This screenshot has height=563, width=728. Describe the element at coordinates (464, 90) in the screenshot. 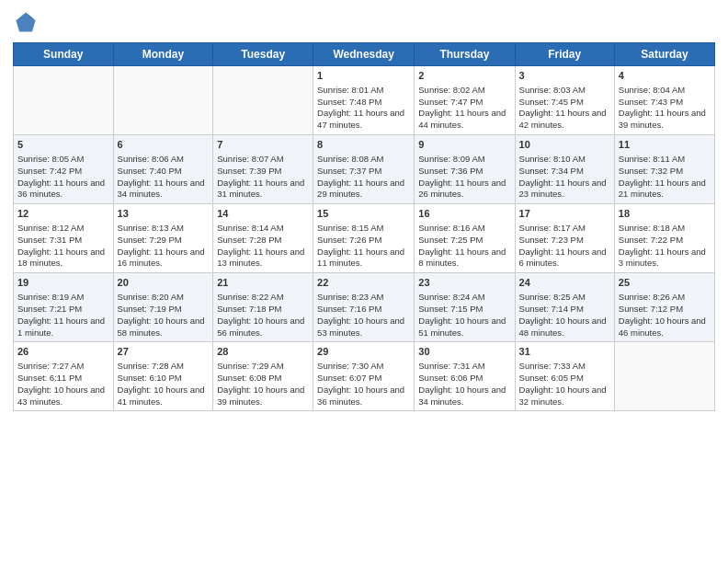

I see `sunrise-text: Sunrise: 8:02 AM` at that location.